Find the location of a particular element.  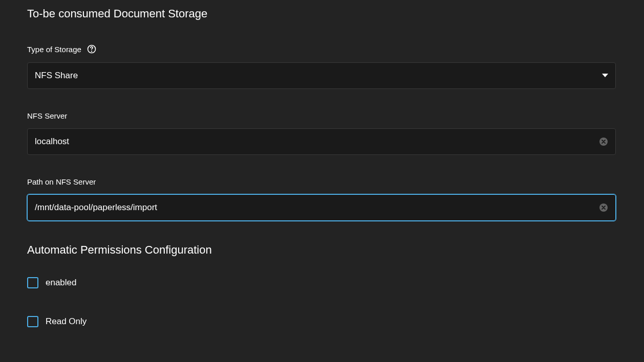

nfs-server-label: NFS Server is located at coordinates (47, 116).